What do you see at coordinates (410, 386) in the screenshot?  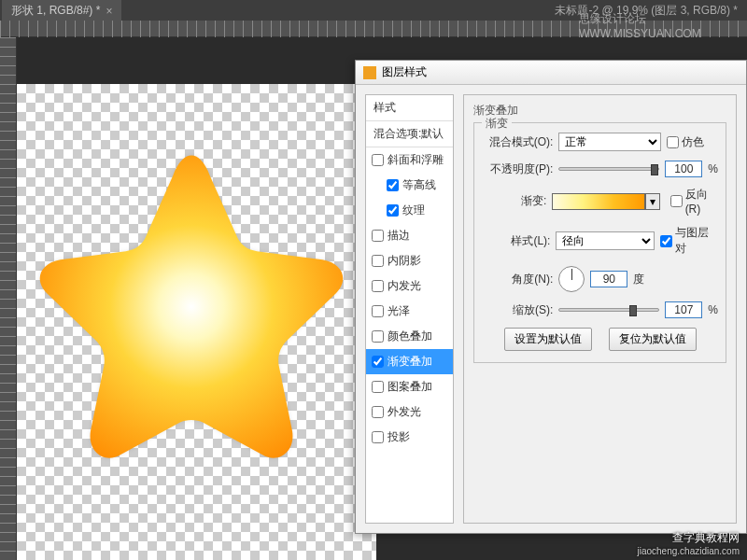 I see `style-item-label: 图案叠加` at bounding box center [410, 386].